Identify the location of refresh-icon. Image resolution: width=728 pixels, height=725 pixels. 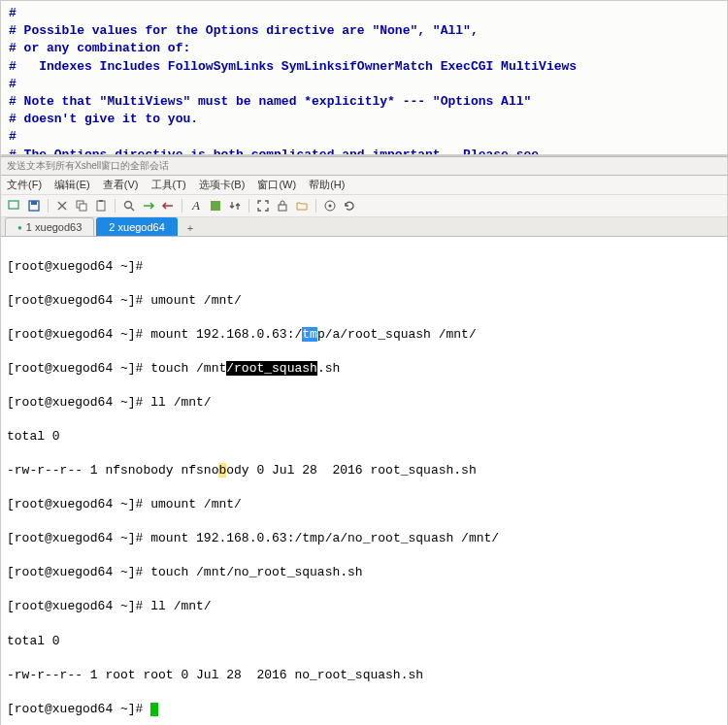
(349, 206).